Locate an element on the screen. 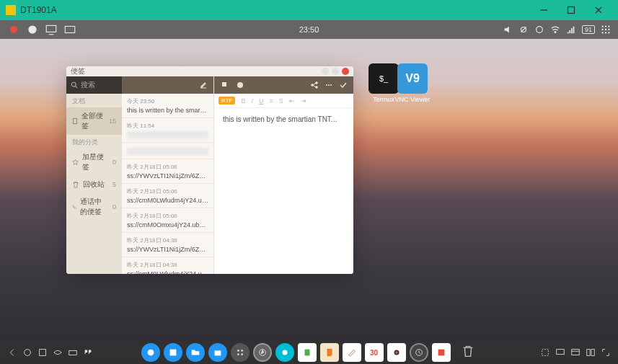 The image size is (618, 364). pin-icon is located at coordinates (224, 85).